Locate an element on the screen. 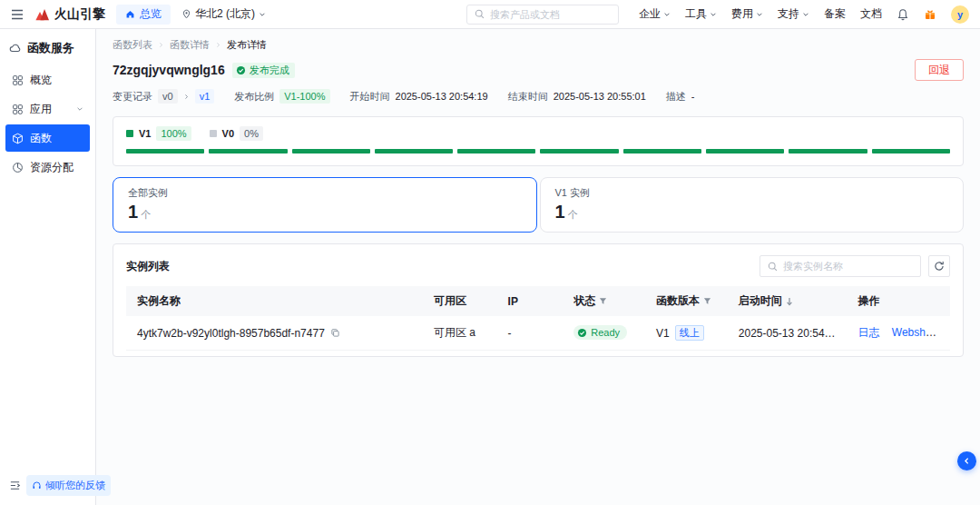  refresh-button is located at coordinates (939, 266).